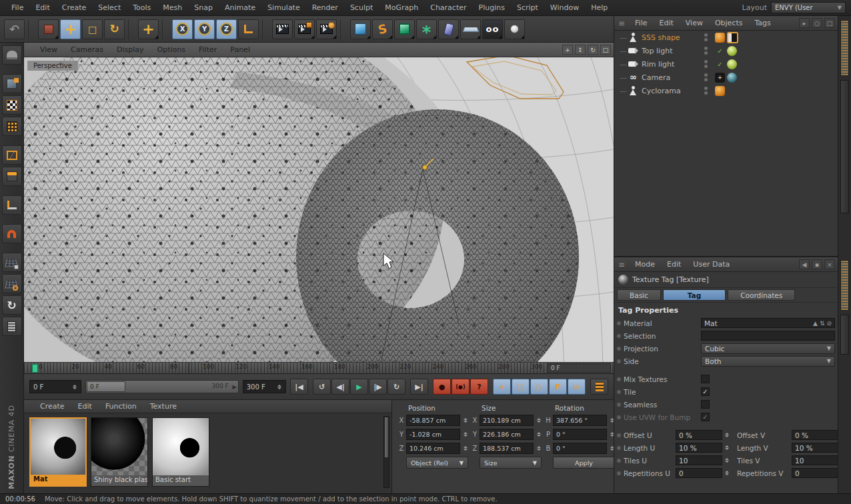  What do you see at coordinates (17, 8) in the screenshot?
I see `menu-file: File` at bounding box center [17, 8].